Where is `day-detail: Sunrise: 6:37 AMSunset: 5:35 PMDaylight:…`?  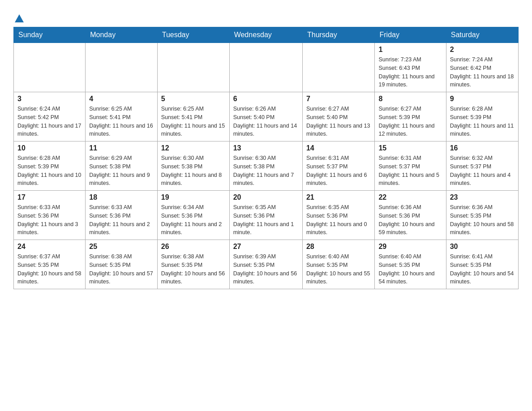 day-detail: Sunrise: 6:37 AMSunset: 5:35 PMDaylight:… is located at coordinates (49, 270).